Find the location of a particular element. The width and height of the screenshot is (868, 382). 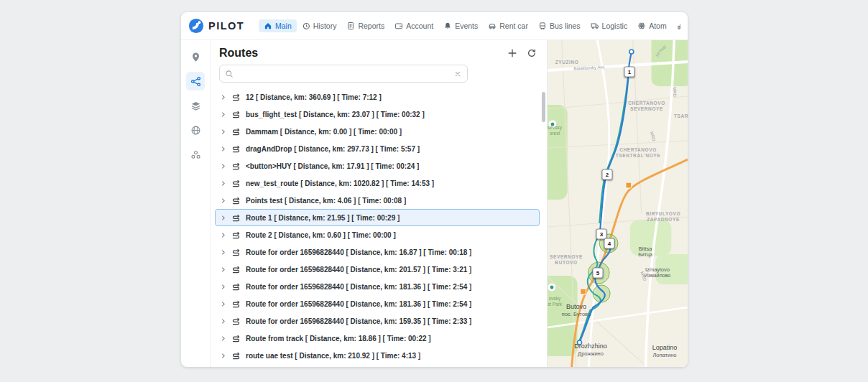

layers-icon is located at coordinates (195, 106).